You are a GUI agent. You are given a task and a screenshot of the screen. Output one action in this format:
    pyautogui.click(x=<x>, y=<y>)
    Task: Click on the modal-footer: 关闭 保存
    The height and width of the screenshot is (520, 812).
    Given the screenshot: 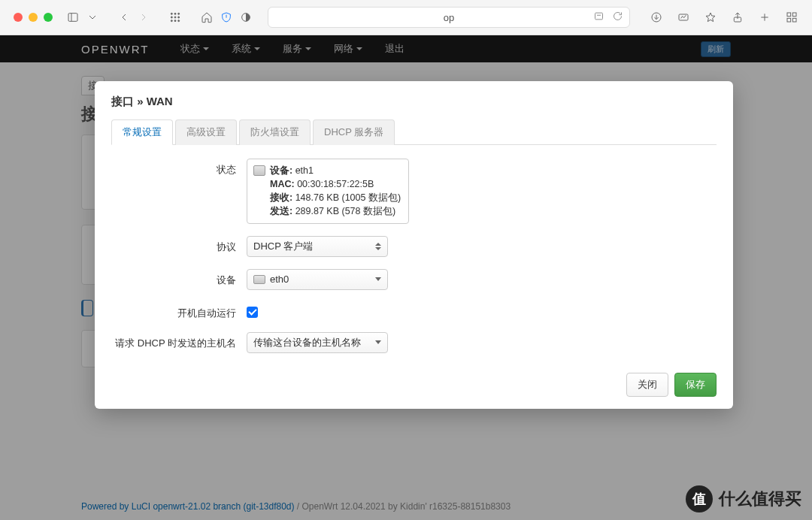 What is the action you would take?
    pyautogui.click(x=414, y=385)
    